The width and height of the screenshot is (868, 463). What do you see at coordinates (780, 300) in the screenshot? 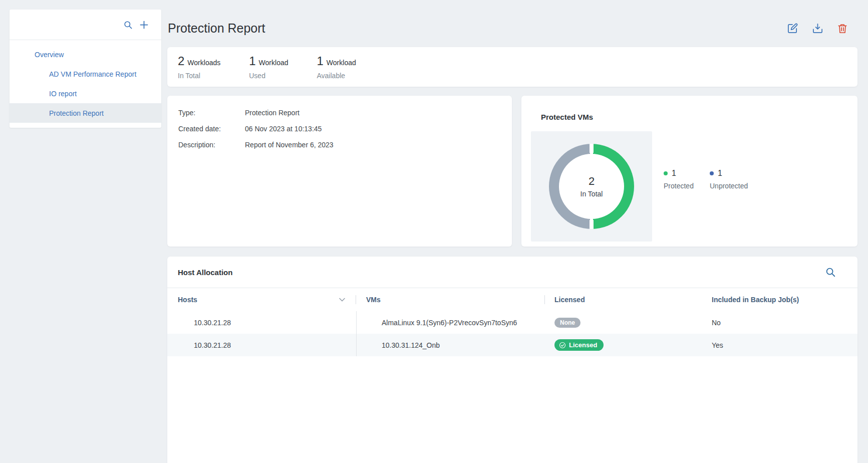
I see `column-header-included-in-backup-jobs: Included in Backup Job(s)` at bounding box center [780, 300].